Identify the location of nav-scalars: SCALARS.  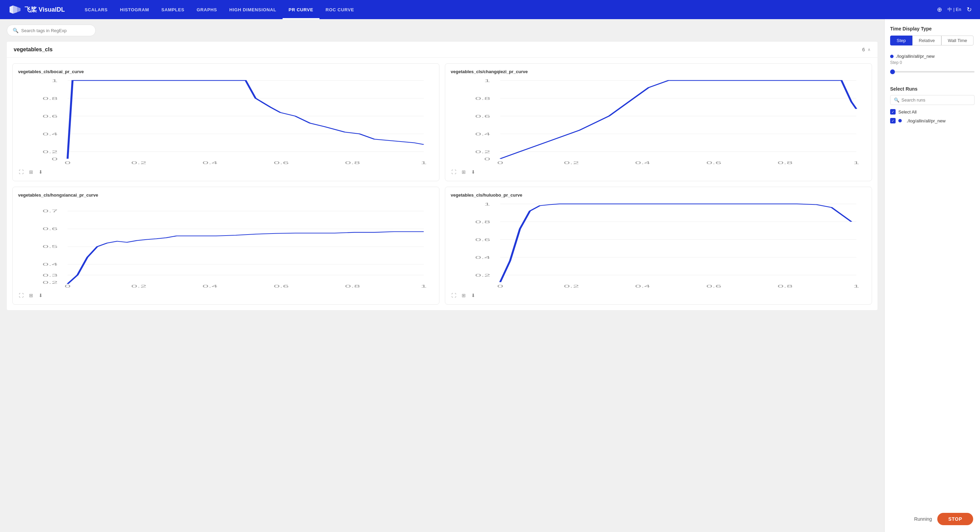
(96, 10).